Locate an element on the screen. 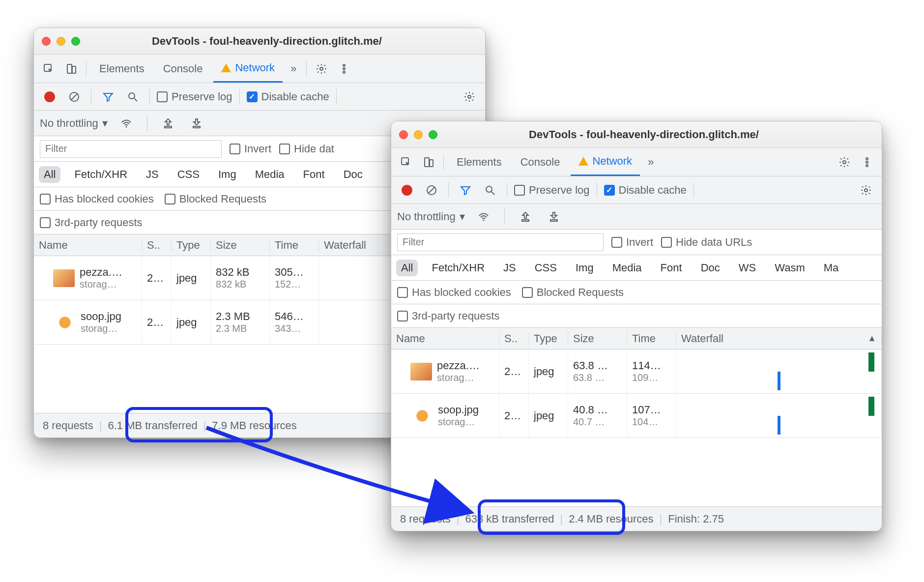  type-wasm: Wasm is located at coordinates (790, 268).